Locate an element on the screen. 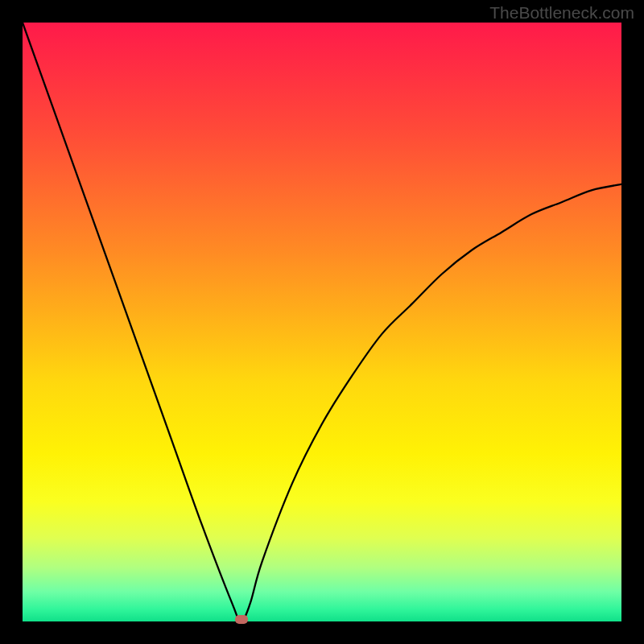 This screenshot has width=644, height=644. watermark-text: TheBottleneck.com is located at coordinates (562, 13).